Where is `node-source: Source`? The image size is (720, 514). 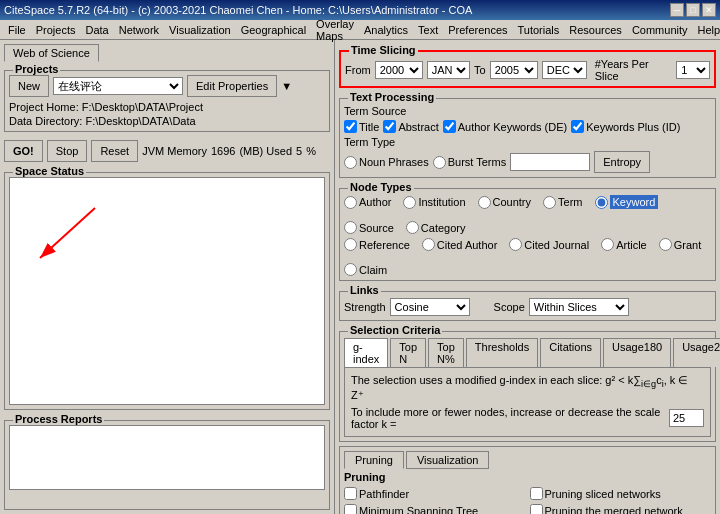
node-source: Source is located at coordinates (369, 228).